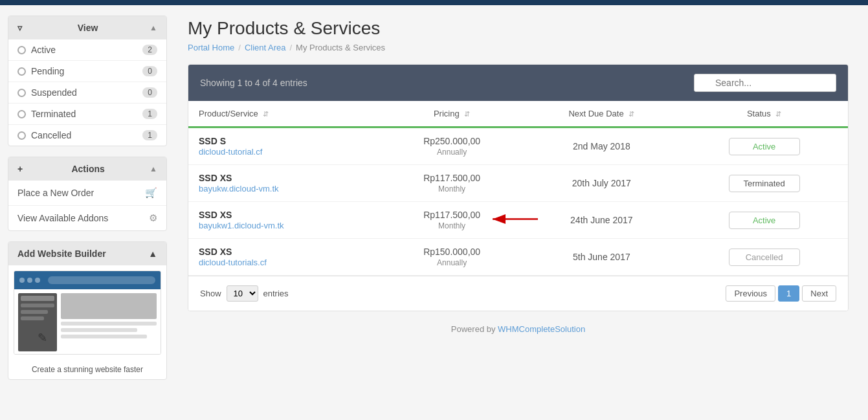 This screenshot has height=420, width=868. Describe the element at coordinates (63, 218) in the screenshot. I see `action-label: View Available Addons` at that location.